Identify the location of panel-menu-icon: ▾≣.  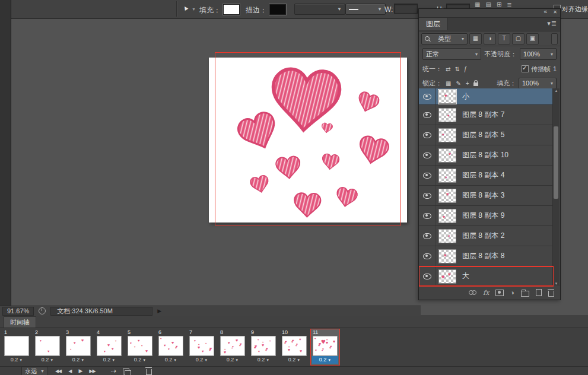
(552, 24).